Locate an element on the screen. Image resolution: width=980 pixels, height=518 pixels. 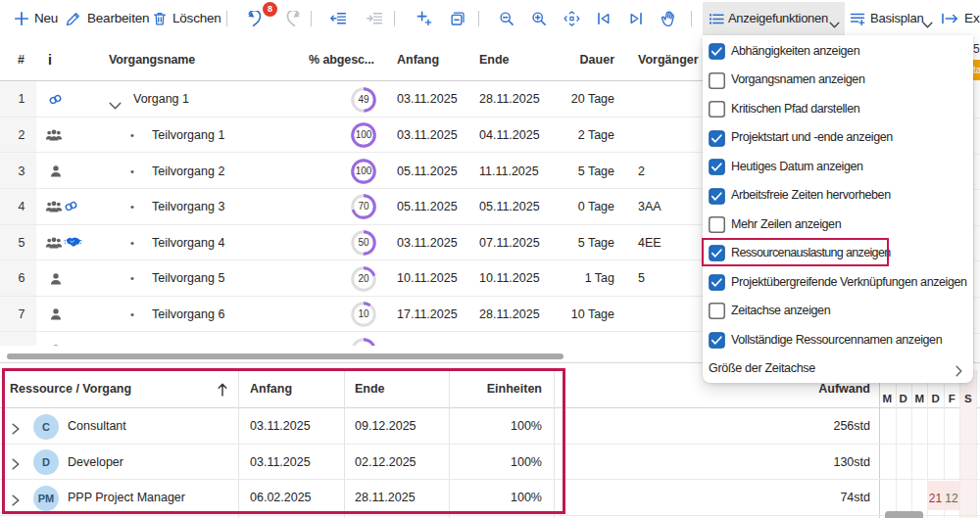
svg-text: 49 is located at coordinates (364, 100).